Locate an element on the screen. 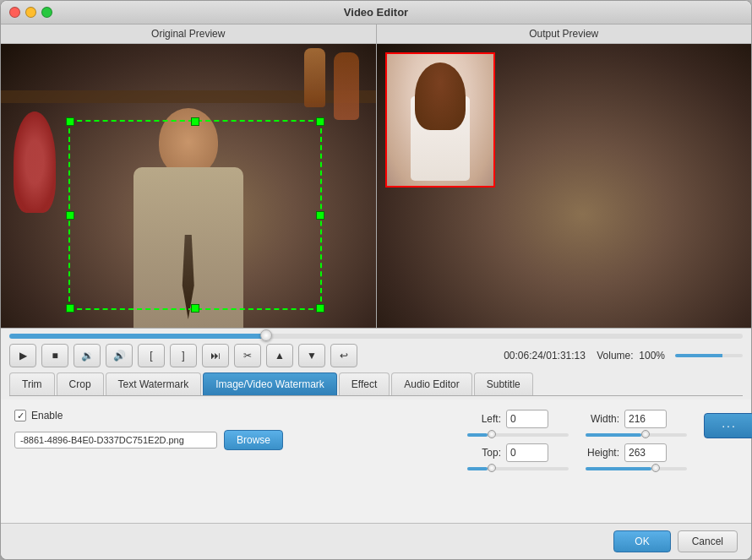  left-slider is located at coordinates (518, 435).